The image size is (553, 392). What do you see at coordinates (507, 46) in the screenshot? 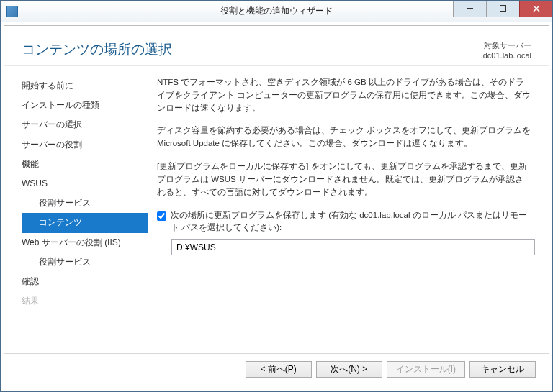
I see `target-server-label: 対象サーバー` at bounding box center [507, 46].